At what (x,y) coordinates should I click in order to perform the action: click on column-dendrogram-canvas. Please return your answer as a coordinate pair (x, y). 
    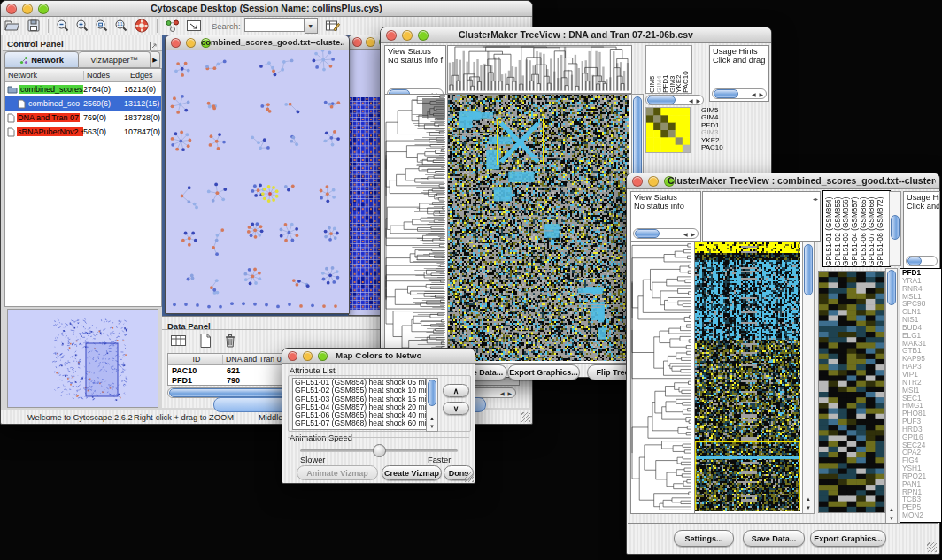
    Looking at the image, I should click on (538, 69).